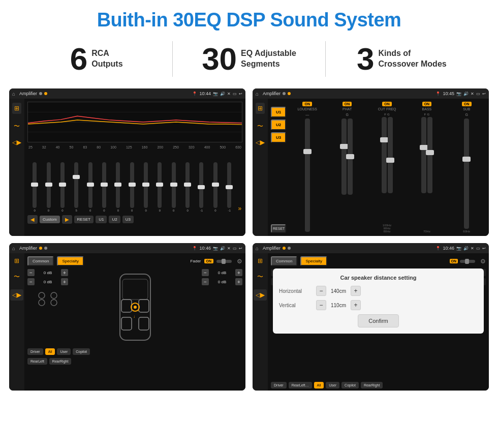  Describe the element at coordinates (278, 385) in the screenshot. I see `driver-btn-4: Driver` at that location.